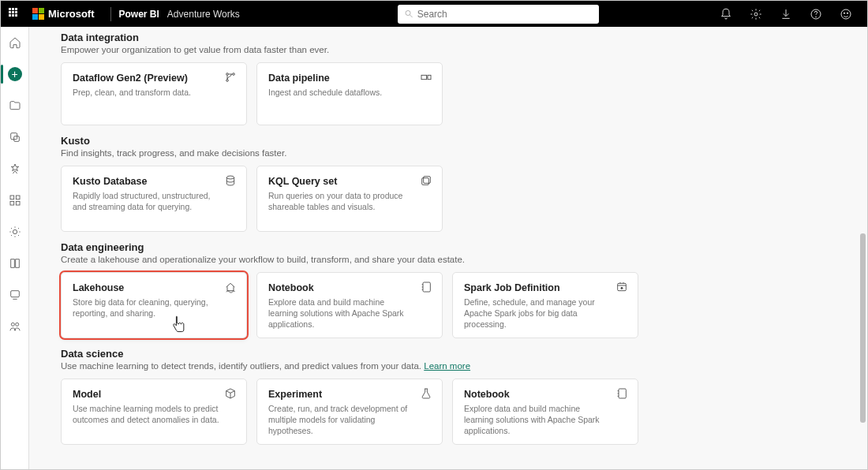 The height and width of the screenshot is (470, 868). What do you see at coordinates (15, 295) in the screenshot?
I see `workspaces-icon` at bounding box center [15, 295].